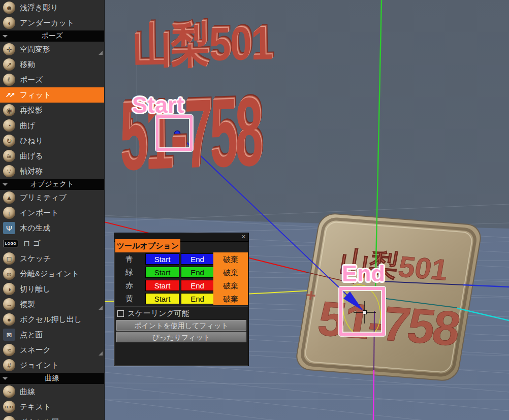 The height and width of the screenshot is (420, 509). I want to click on sidebar-item-label: ひねり, so click(31, 141).